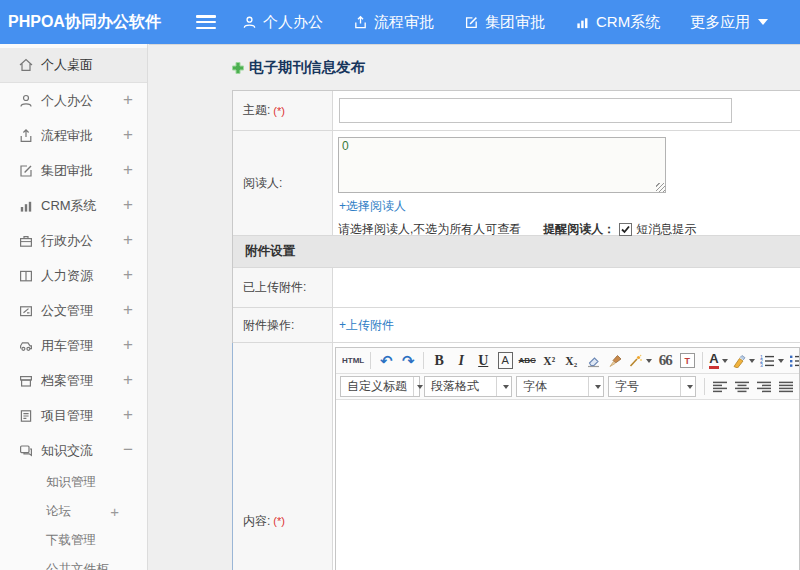  I want to click on align-center-icon, so click(742, 387).